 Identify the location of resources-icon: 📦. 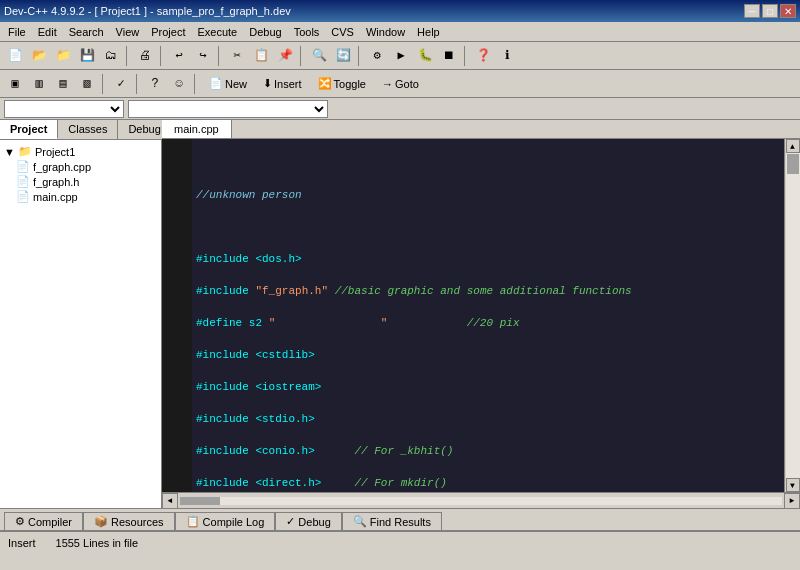
(101, 522).